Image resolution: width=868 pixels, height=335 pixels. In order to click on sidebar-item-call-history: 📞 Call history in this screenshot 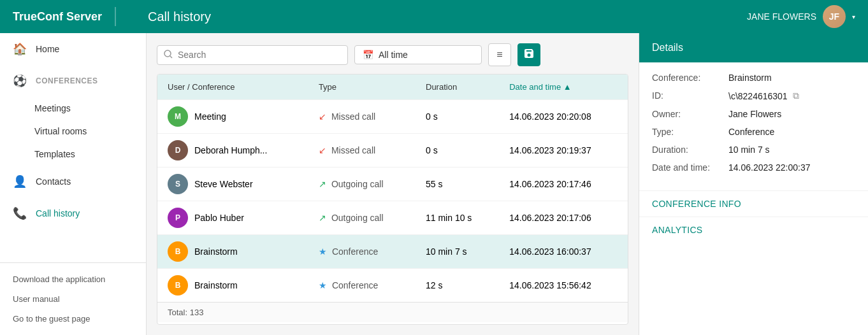, I will do `click(73, 213)`.